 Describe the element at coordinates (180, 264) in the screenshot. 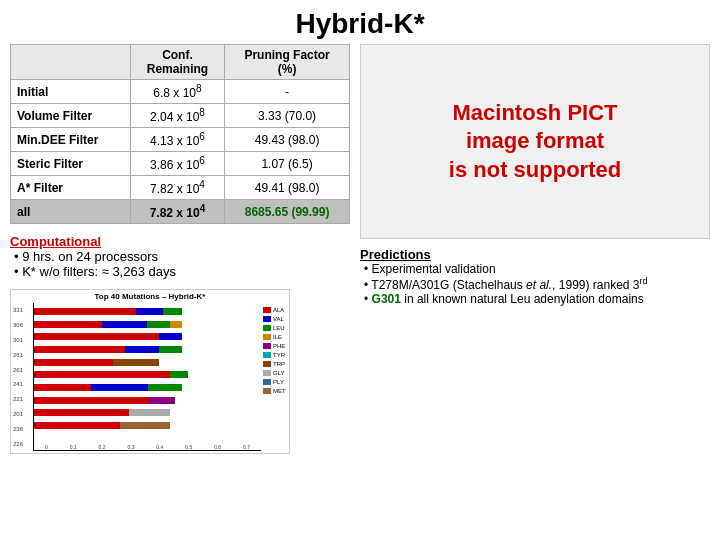

I see `computational-list: 9 hrs. on 24 processors K* w/o filters: …` at that location.